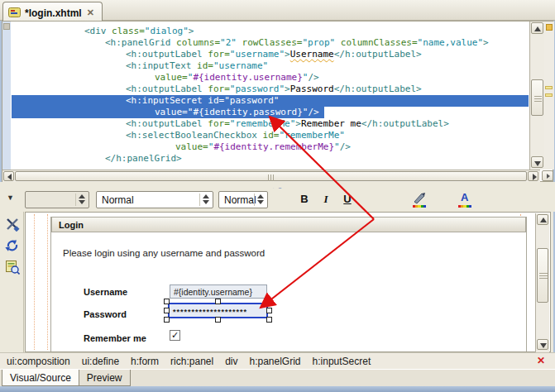  Describe the element at coordinates (10, 198) in the screenshot. I see `toolbar-menu-icon: ▼` at that location.